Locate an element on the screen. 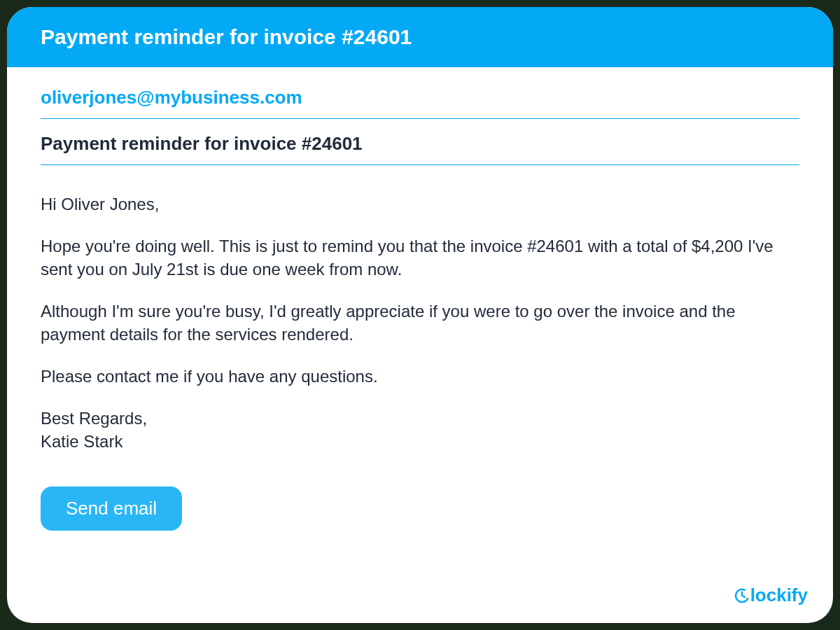 Image resolution: width=840 pixels, height=630 pixels. subject-field: Payment reminder for invoice #24601 is located at coordinates (420, 142).